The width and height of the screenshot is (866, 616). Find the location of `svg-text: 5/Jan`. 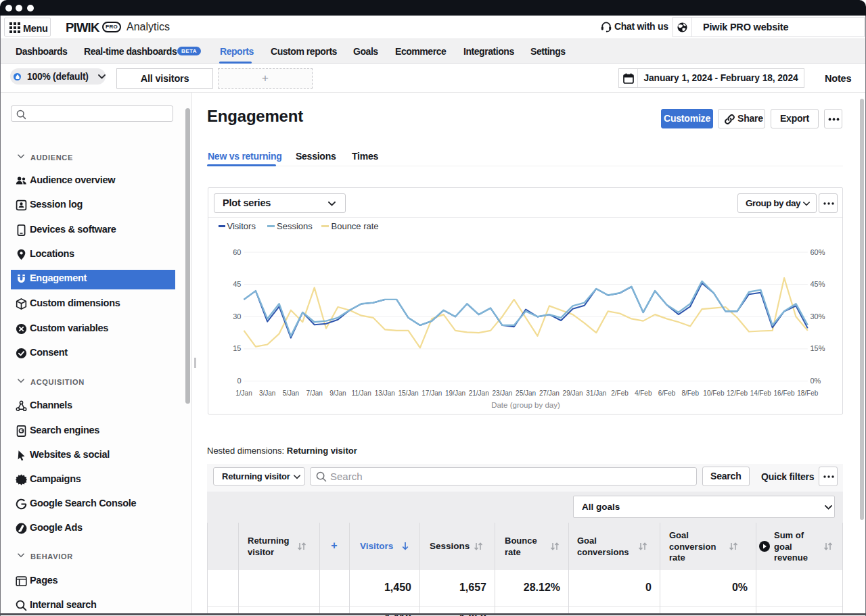

svg-text: 5/Jan is located at coordinates (290, 394).